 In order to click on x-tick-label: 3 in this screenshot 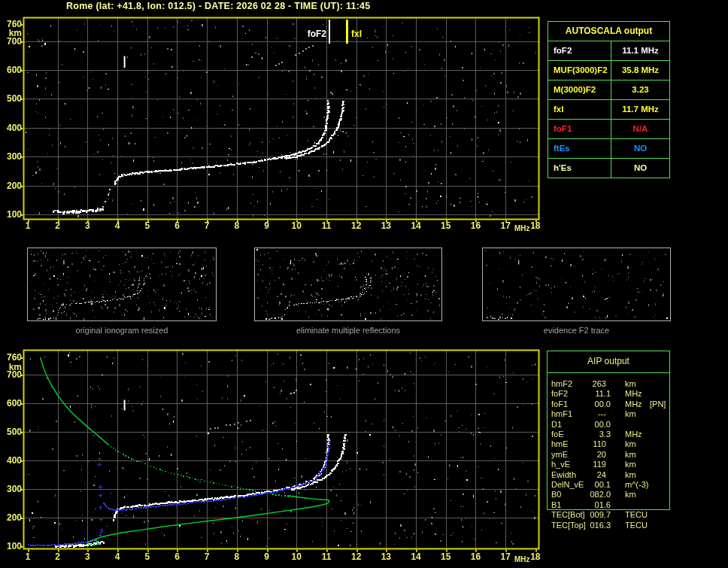, I will do `click(87, 226)`.